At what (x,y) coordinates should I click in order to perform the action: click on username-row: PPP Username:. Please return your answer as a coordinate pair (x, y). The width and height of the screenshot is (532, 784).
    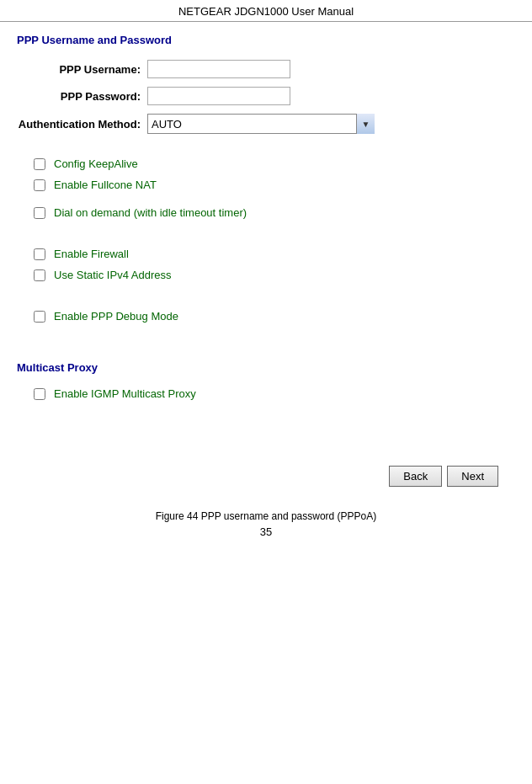
    Looking at the image, I should click on (266, 69).